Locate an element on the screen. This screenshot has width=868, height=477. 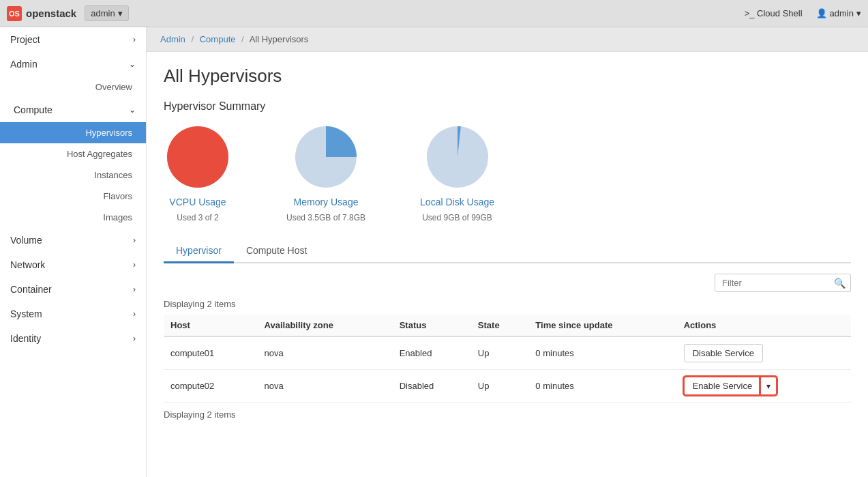
admin-user-button: 👤 admin ▾ is located at coordinates (839, 14).